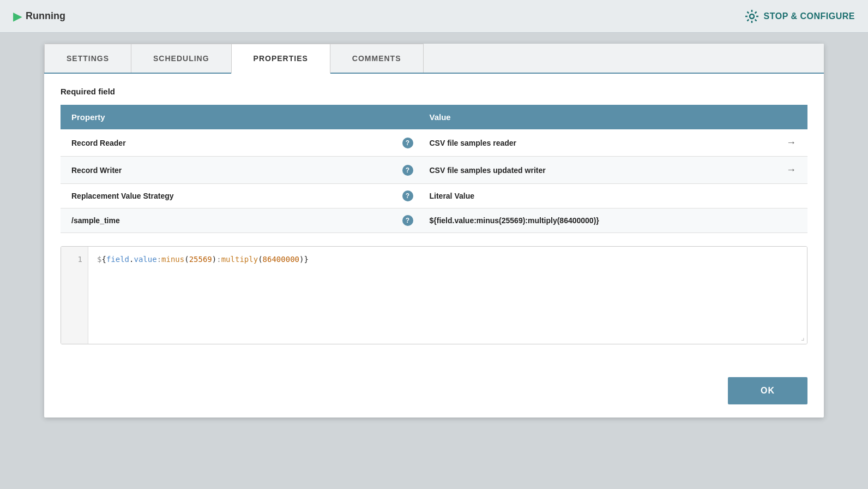 This screenshot has height=489, width=868. I want to click on resize-handle: ⌟, so click(803, 337).